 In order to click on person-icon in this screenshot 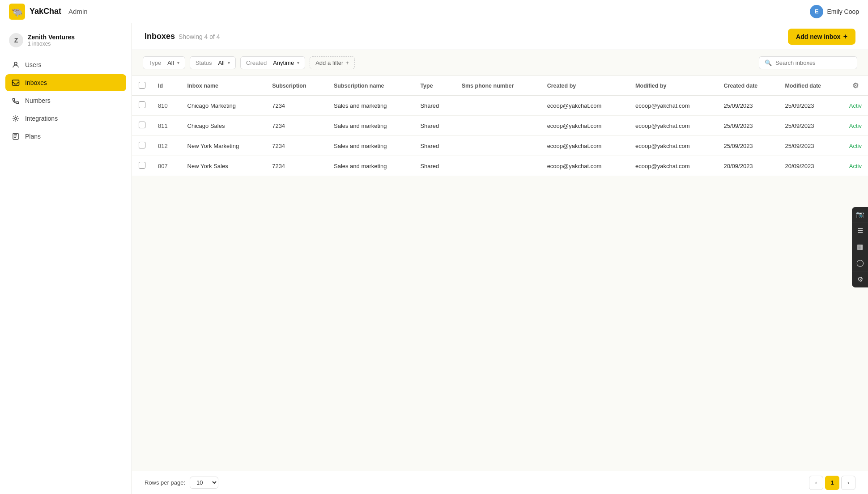, I will do `click(16, 65)`.